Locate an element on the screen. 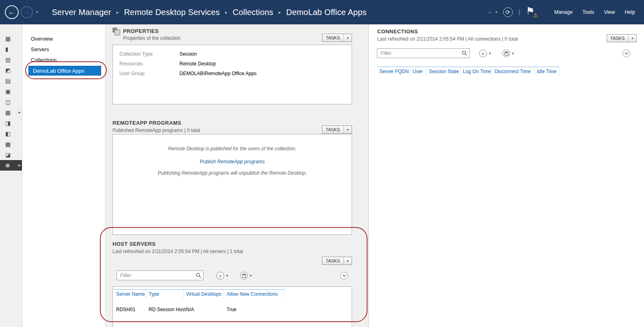  column-header-log-on-time: Log On Time is located at coordinates (476, 71).